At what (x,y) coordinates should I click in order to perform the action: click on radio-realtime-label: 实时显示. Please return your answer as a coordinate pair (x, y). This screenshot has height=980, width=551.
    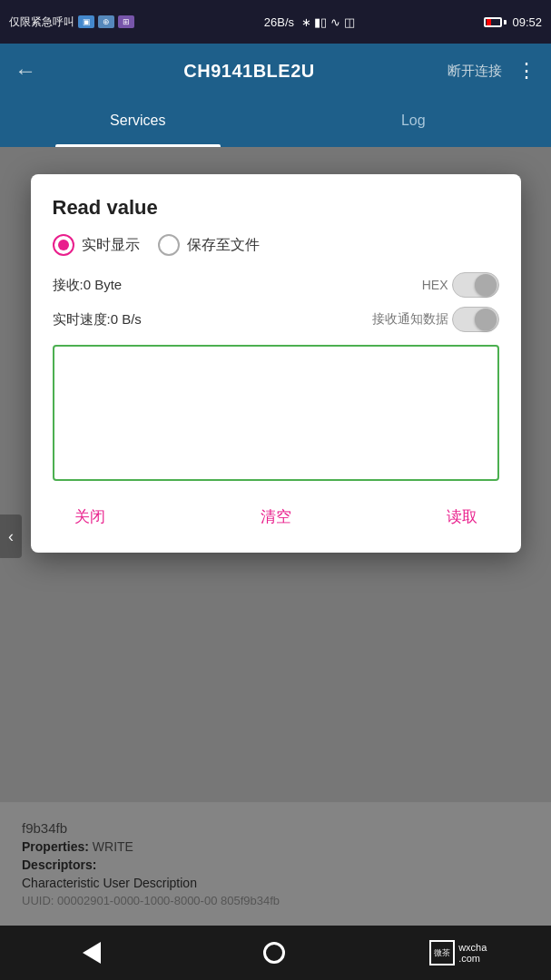
    Looking at the image, I should click on (111, 245).